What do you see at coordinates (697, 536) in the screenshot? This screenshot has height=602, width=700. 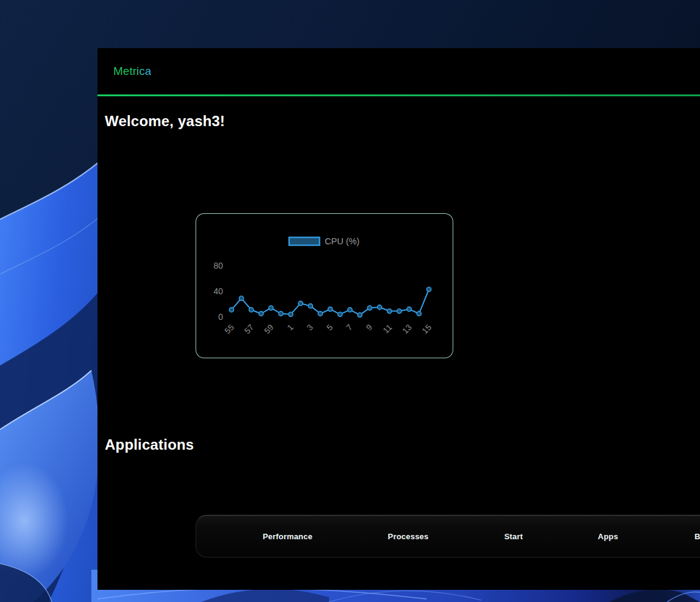 I see `tab-b-partial: B` at bounding box center [697, 536].